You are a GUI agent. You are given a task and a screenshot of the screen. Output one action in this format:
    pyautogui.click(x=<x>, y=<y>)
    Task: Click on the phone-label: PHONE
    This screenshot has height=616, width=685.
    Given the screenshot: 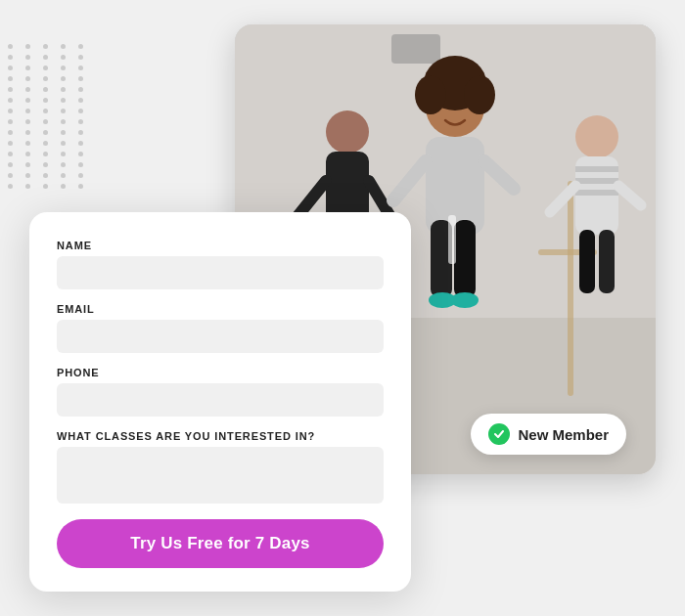 What is the action you would take?
    pyautogui.click(x=220, y=373)
    